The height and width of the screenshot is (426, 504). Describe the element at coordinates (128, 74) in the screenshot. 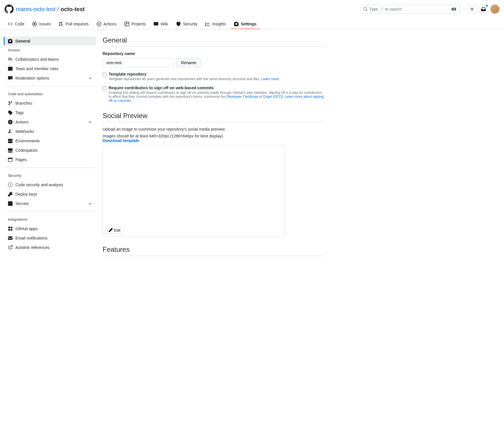

I see `template-repo-label: Template repository` at that location.